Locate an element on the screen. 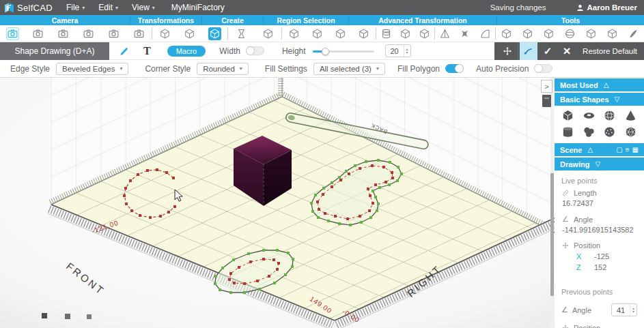 This screenshot has height=328, width=644. sidebar-tab-icon is located at coordinates (546, 101).